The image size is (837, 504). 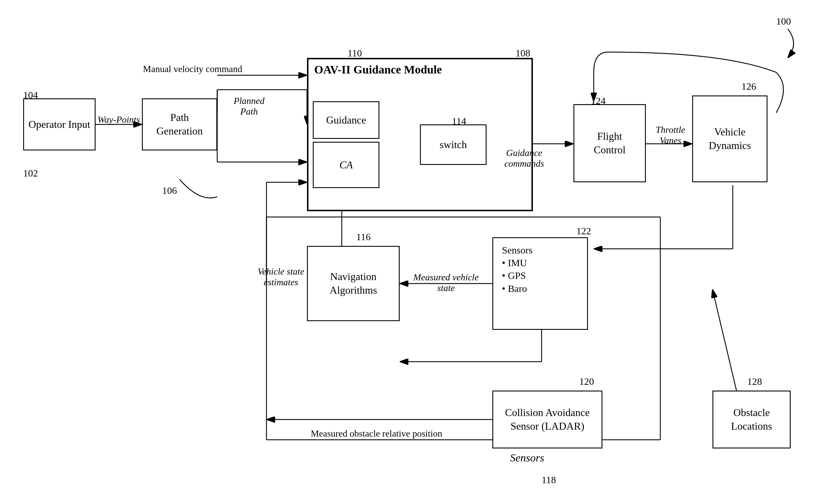 What do you see at coordinates (378, 70) in the screenshot?
I see `guidance-module-label: OAV-II Guidance Module` at bounding box center [378, 70].